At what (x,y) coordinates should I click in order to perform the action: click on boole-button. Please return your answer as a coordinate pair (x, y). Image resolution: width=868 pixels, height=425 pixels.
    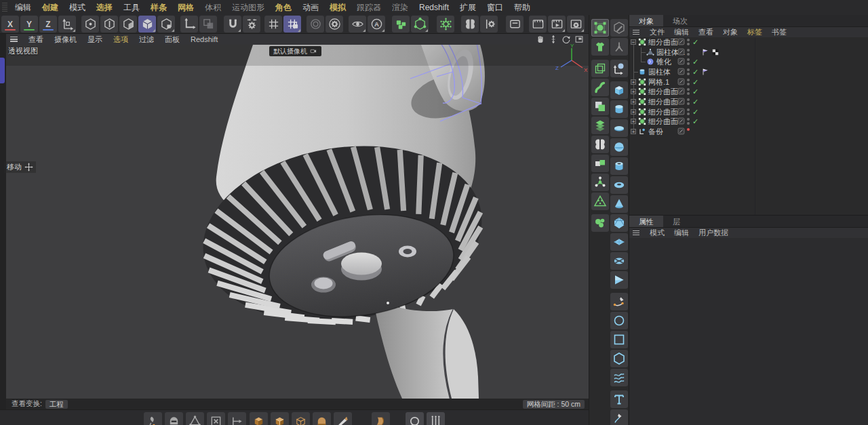
    Looking at the image, I should click on (600, 106).